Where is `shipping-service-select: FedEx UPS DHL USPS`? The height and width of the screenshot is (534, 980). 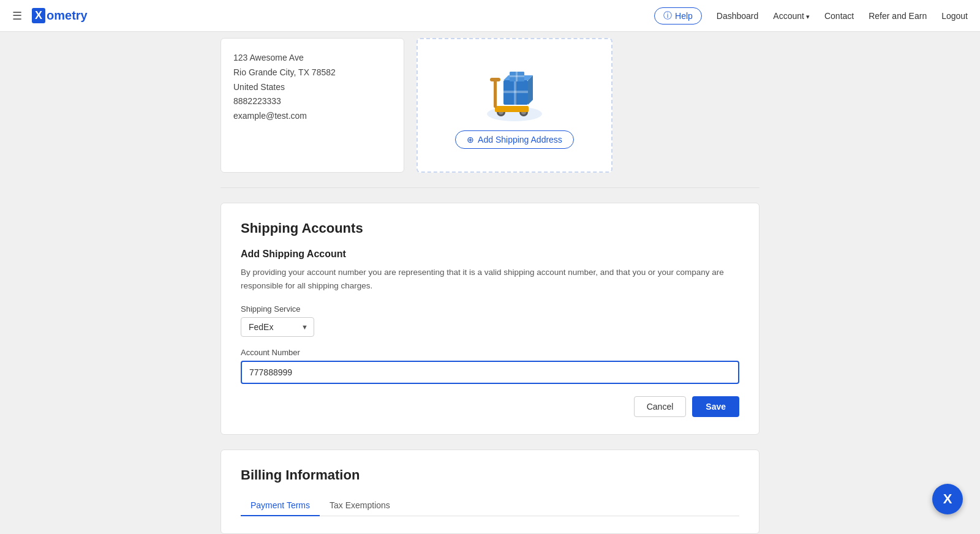 shipping-service-select: FedEx UPS DHL USPS is located at coordinates (277, 327).